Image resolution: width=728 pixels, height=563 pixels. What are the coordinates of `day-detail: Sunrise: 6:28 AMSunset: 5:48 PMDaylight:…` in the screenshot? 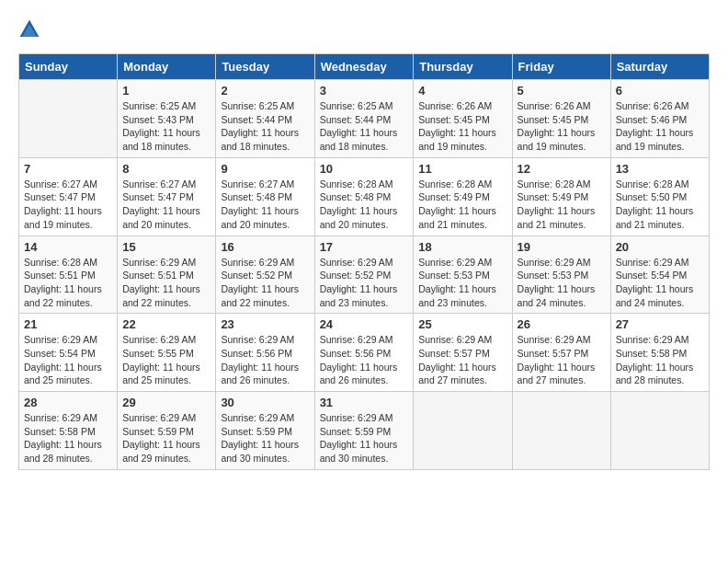 It's located at (364, 204).